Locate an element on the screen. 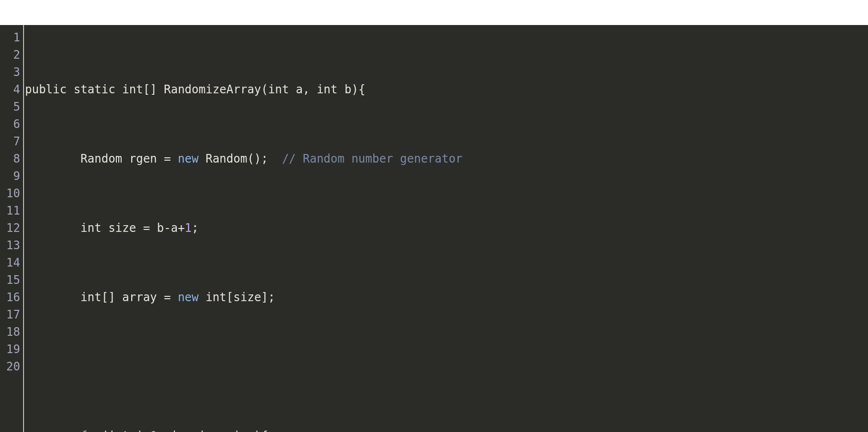 The image size is (868, 432). line-number: 2 is located at coordinates (12, 55).